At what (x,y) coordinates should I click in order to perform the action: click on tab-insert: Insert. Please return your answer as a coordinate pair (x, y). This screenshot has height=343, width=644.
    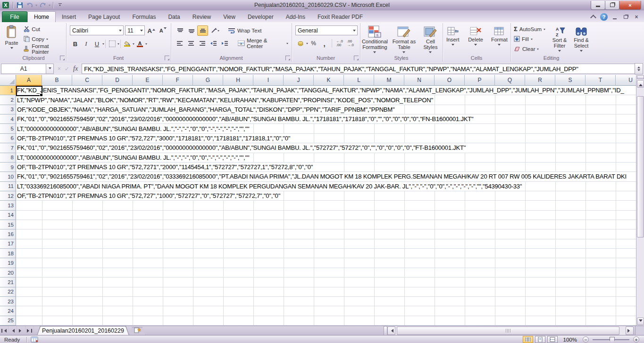
    Looking at the image, I should click on (69, 17).